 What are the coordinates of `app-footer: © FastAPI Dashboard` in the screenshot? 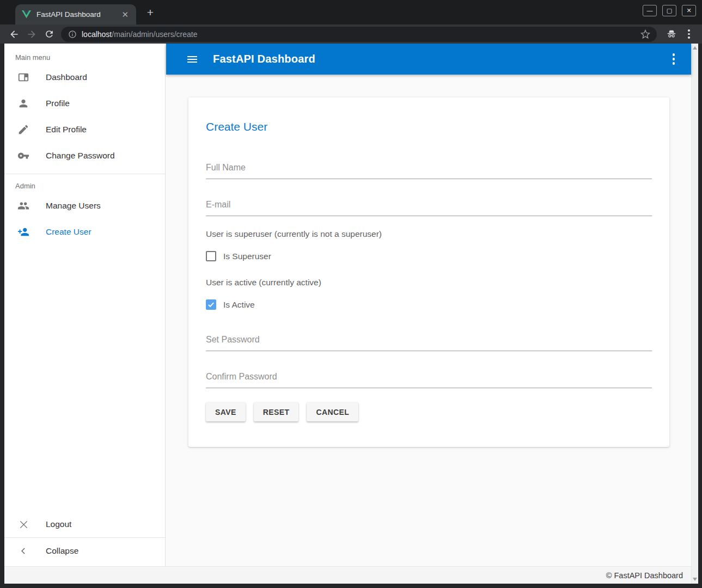 It's located at (347, 575).